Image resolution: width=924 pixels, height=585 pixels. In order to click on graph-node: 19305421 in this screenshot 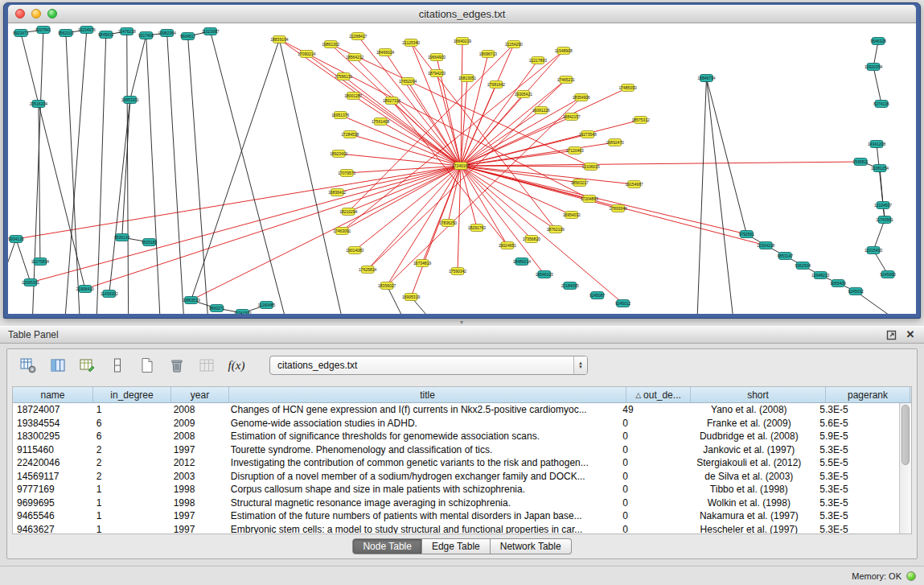, I will do `click(524, 95)`.